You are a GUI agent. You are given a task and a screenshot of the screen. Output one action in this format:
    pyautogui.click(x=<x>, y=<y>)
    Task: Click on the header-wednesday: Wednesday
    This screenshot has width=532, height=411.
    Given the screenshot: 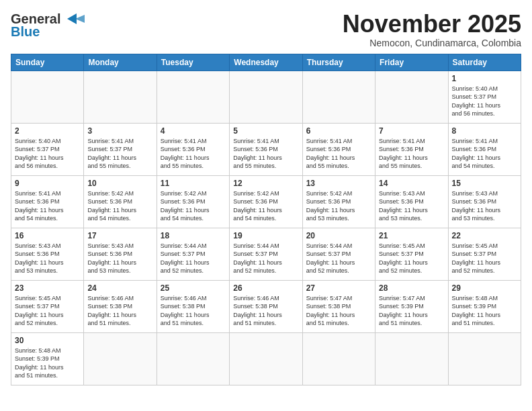 What is the action you would take?
    pyautogui.click(x=266, y=62)
    